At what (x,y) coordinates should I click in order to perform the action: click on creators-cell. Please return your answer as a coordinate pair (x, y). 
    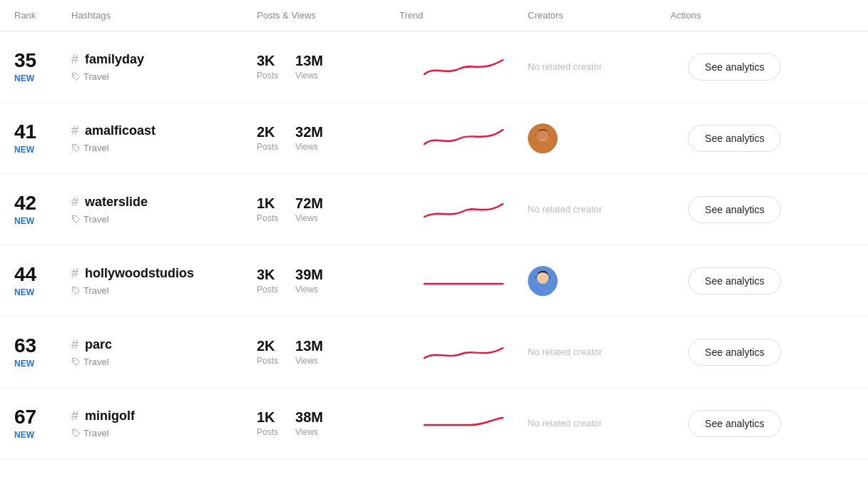
    Looking at the image, I should click on (599, 138).